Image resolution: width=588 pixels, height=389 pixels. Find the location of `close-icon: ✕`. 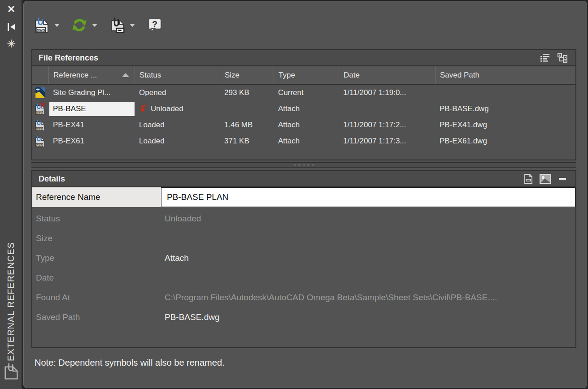

close-icon: ✕ is located at coordinates (11, 9).